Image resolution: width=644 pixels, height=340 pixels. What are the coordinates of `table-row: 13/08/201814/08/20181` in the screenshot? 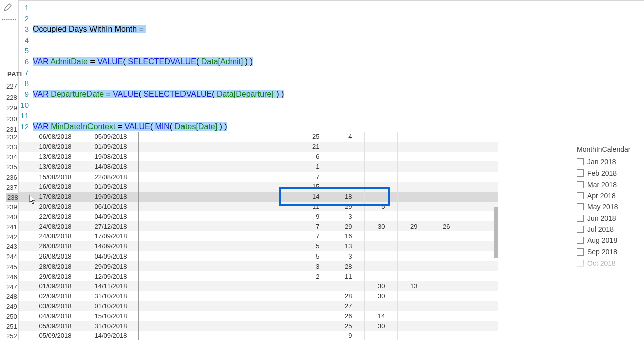 It's located at (258, 166).